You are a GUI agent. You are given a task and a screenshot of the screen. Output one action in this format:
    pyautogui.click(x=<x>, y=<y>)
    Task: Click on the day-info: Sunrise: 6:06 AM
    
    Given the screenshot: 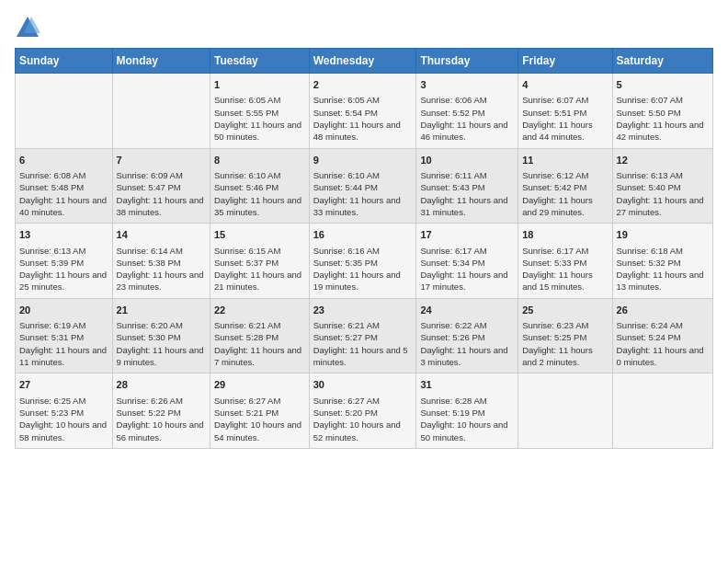 What is the action you would take?
    pyautogui.click(x=467, y=99)
    